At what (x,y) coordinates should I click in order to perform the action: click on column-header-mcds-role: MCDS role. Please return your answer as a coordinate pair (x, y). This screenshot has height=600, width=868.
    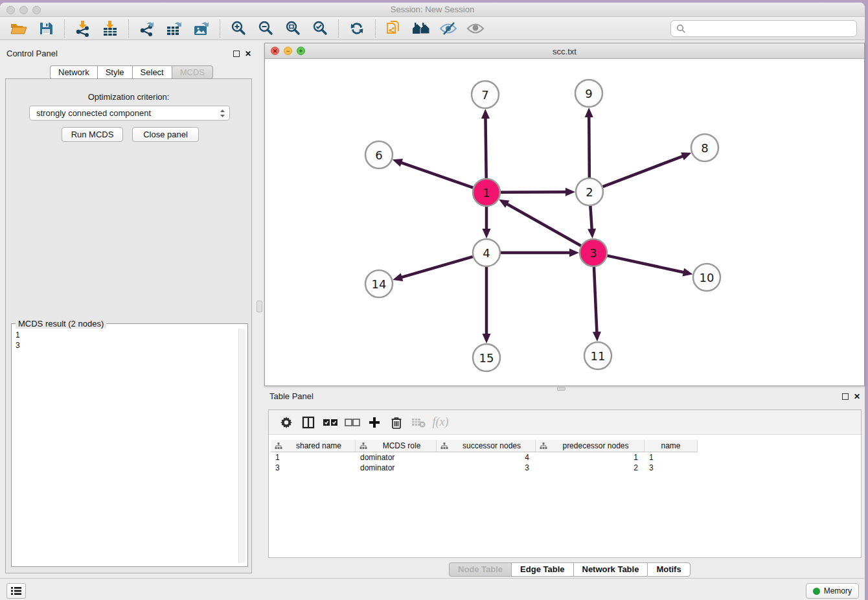
    Looking at the image, I should click on (396, 446).